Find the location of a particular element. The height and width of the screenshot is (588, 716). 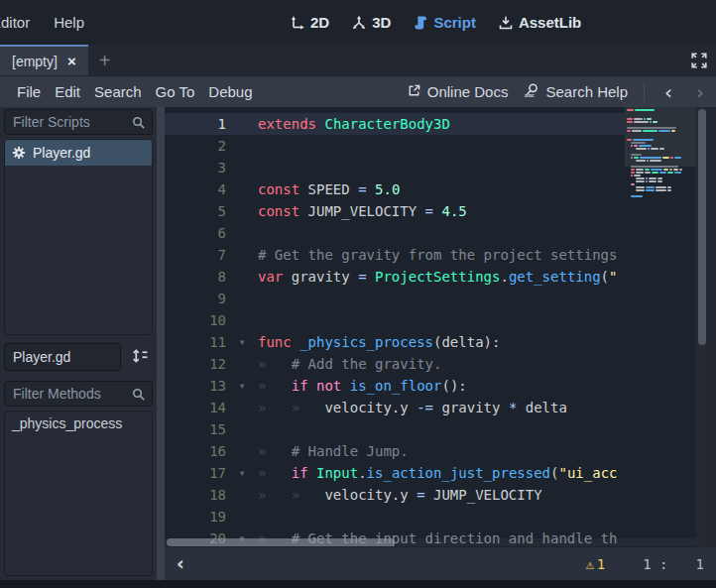

line-number: 4 is located at coordinates (195, 189).